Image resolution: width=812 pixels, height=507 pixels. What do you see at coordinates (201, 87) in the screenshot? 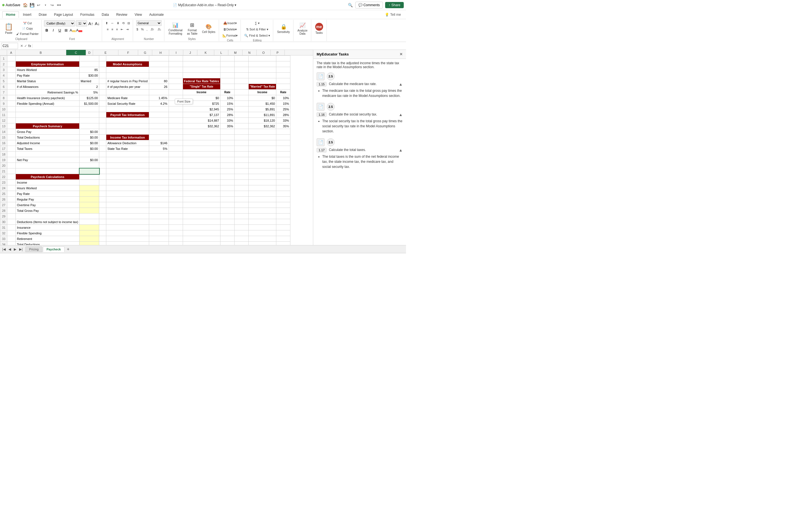
I see `grid-cell: "Single" Tax Rate` at bounding box center [201, 87].